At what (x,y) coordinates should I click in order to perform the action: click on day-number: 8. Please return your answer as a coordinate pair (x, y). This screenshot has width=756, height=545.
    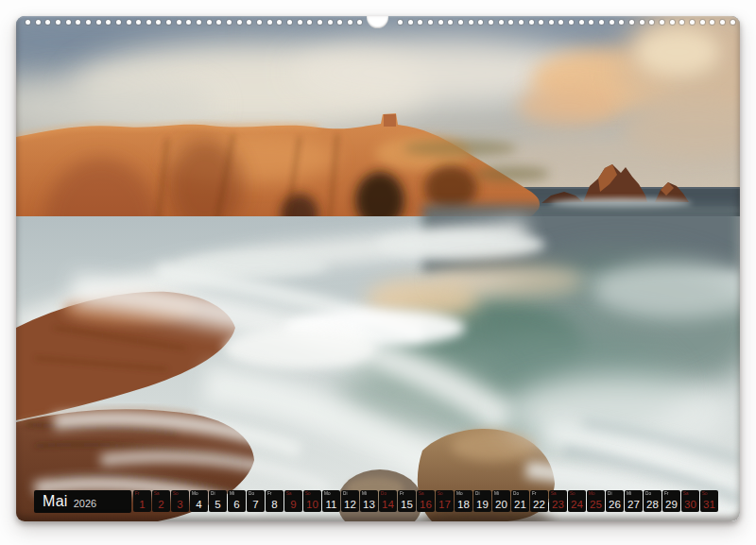
    Looking at the image, I should click on (274, 504).